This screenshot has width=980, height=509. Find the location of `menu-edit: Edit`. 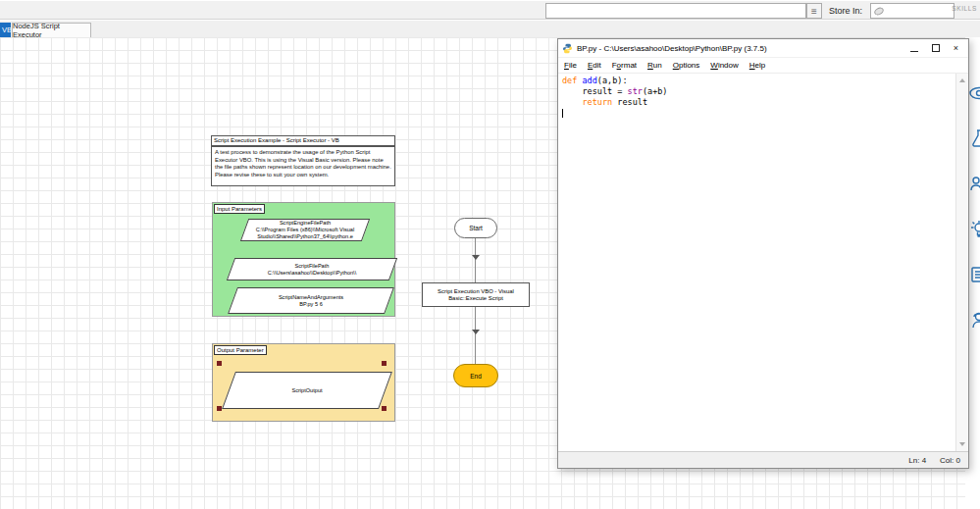

menu-edit: Edit is located at coordinates (594, 65).